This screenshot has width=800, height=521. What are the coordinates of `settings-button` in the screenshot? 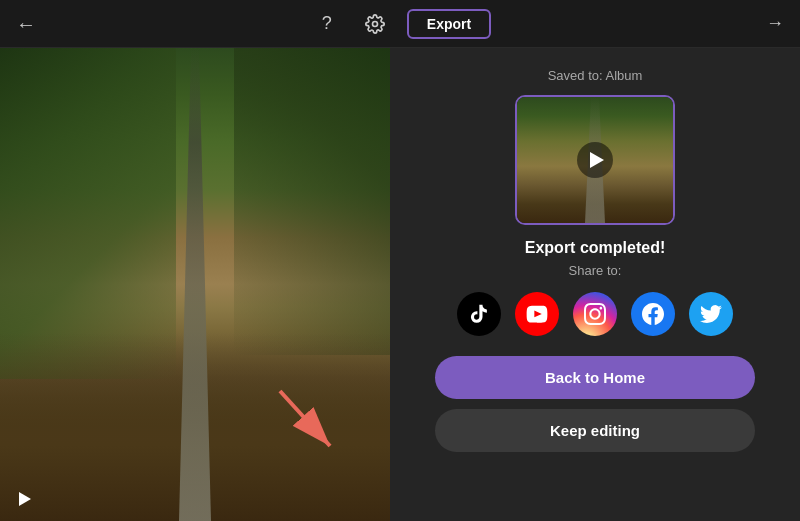 It's located at (375, 24).